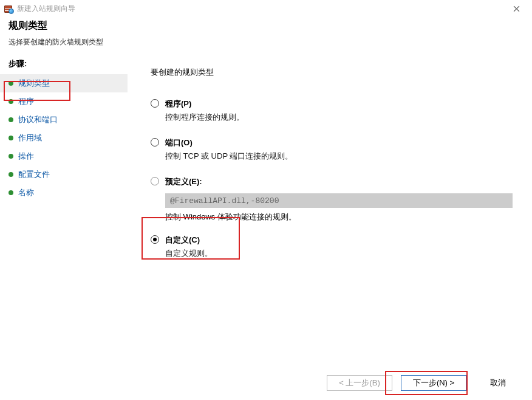 This screenshot has height=400, width=532. I want to click on wizard-footer: < 上一步(B) 下一步(N) > 取消, so click(266, 383).